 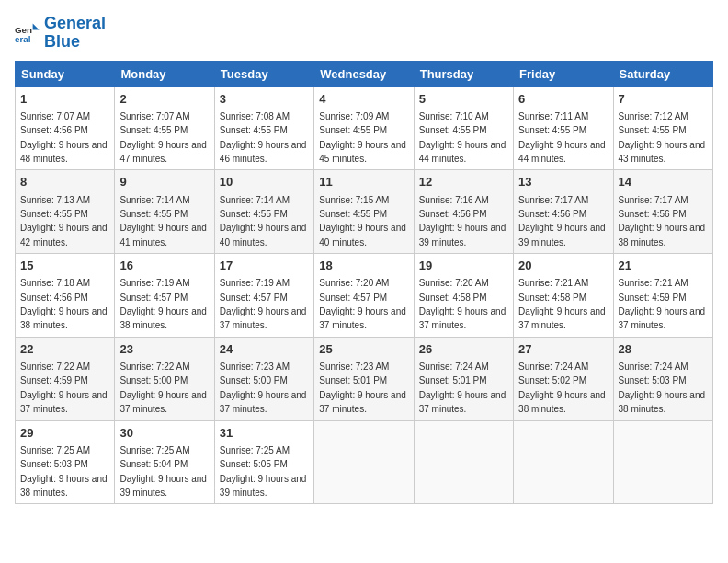 What do you see at coordinates (563, 304) in the screenshot?
I see `day-info: Sunrise: 7:21 AMSunset: 4:58 PMDaylight:…` at bounding box center [563, 304].